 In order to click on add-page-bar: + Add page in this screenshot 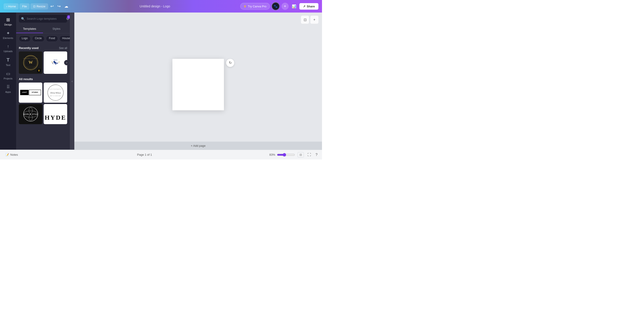, I will do `click(198, 146)`.